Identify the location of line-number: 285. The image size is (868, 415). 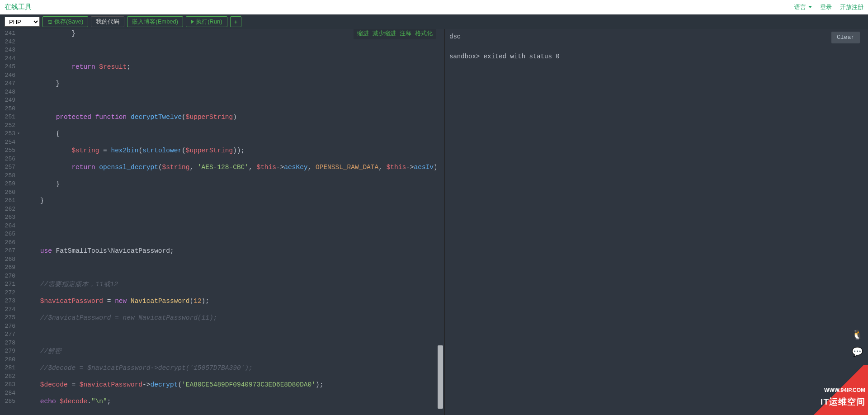
(8, 401).